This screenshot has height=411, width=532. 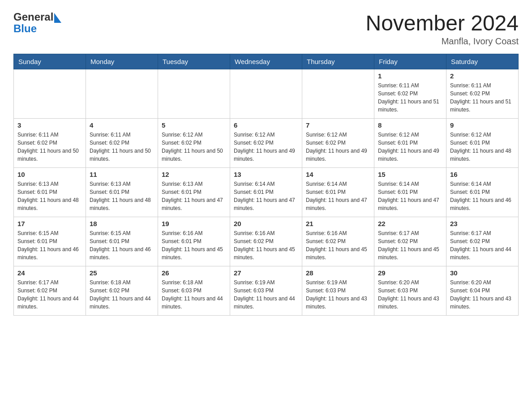 What do you see at coordinates (482, 295) in the screenshot?
I see `day-info: Sunrise: 6:20 AM Sunset: 6:04 PM Dayligh…` at bounding box center [482, 295].